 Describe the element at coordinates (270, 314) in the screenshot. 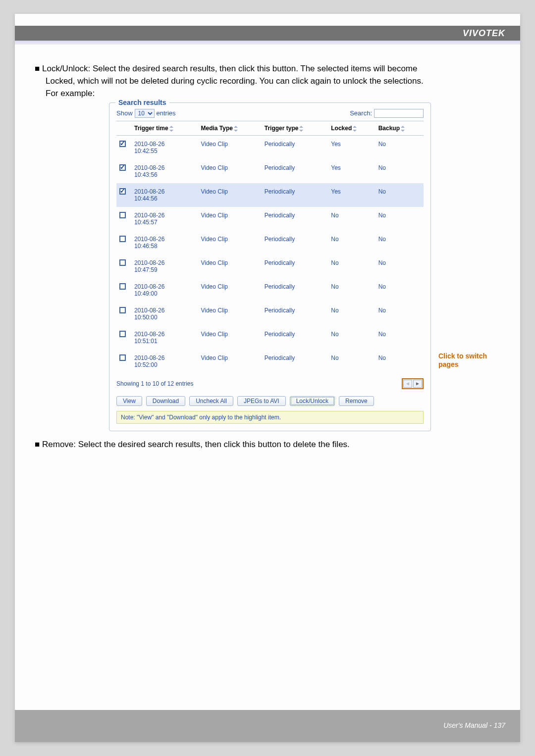

I see `table-row: 2010-08-2610:50:00Video ClipPeriodically…` at that location.